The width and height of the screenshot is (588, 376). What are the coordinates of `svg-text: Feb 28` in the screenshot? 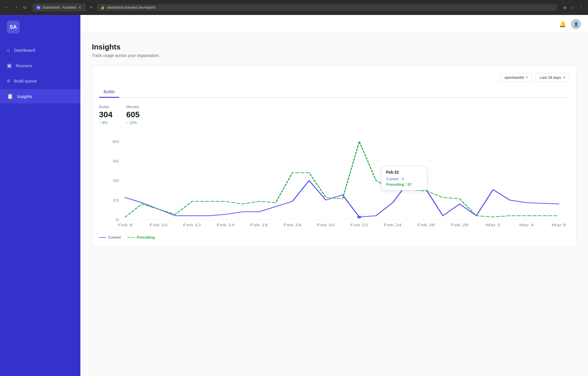 It's located at (460, 225).